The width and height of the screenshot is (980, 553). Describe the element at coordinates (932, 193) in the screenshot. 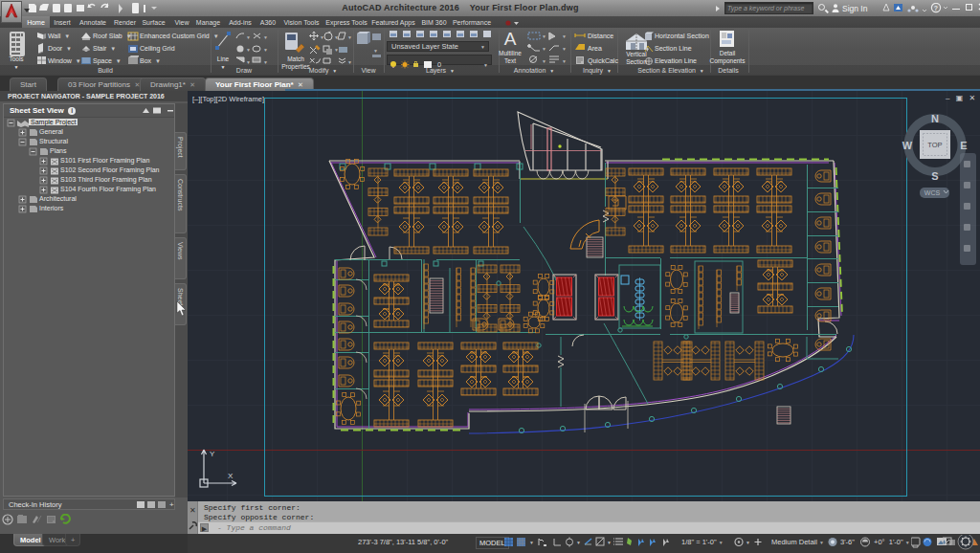

I see `svg-text: WCS` at that location.